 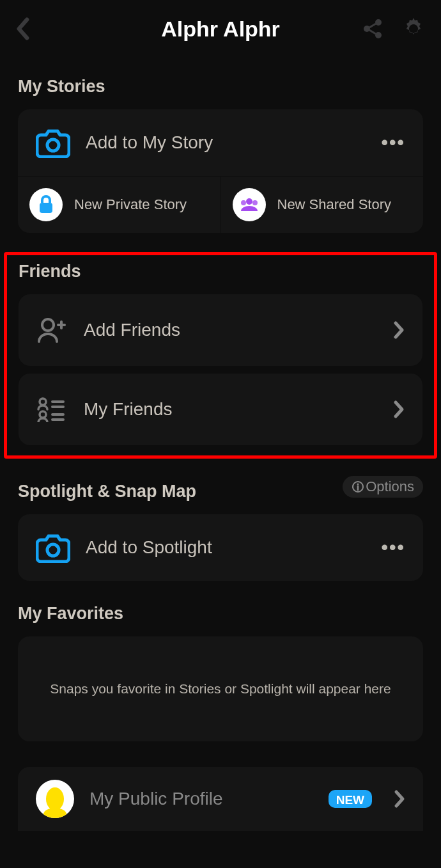 I want to click on new-private-story-label: New Private Story, so click(x=130, y=205).